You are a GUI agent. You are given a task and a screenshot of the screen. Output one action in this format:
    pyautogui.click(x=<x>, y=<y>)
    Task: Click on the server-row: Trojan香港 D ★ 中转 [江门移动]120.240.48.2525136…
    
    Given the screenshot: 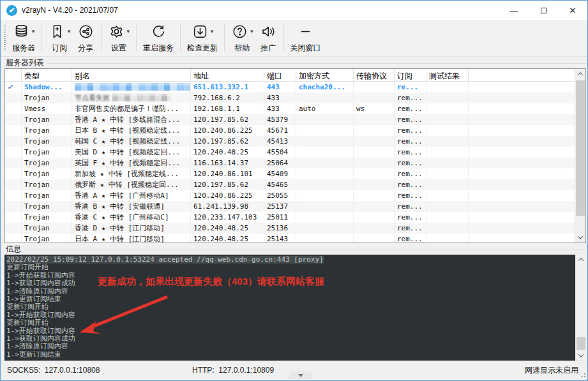 What is the action you would take?
    pyautogui.click(x=290, y=228)
    